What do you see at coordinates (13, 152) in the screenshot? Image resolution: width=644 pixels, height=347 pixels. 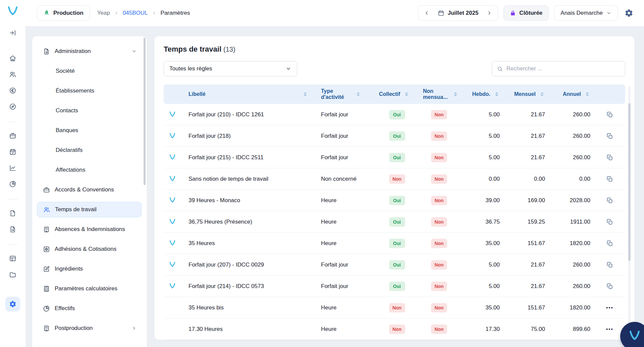 I see `rail-item-calendar-check-icon` at bounding box center [13, 152].